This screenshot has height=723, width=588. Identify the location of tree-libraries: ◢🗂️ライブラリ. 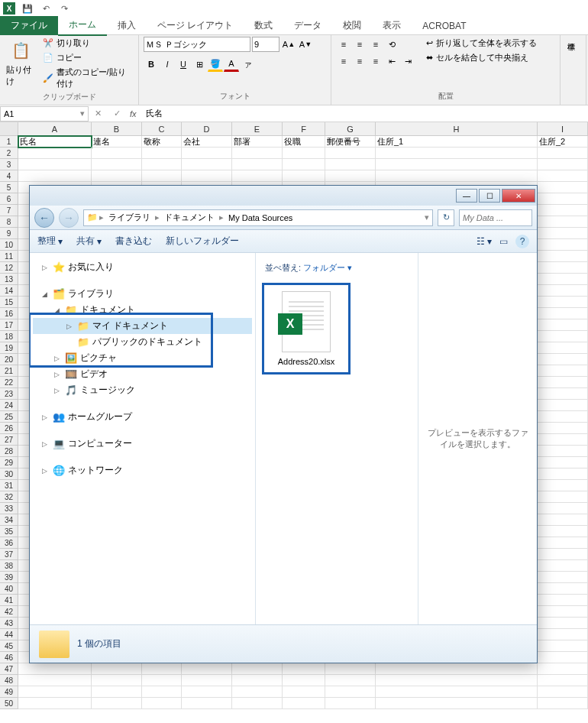
(142, 293).